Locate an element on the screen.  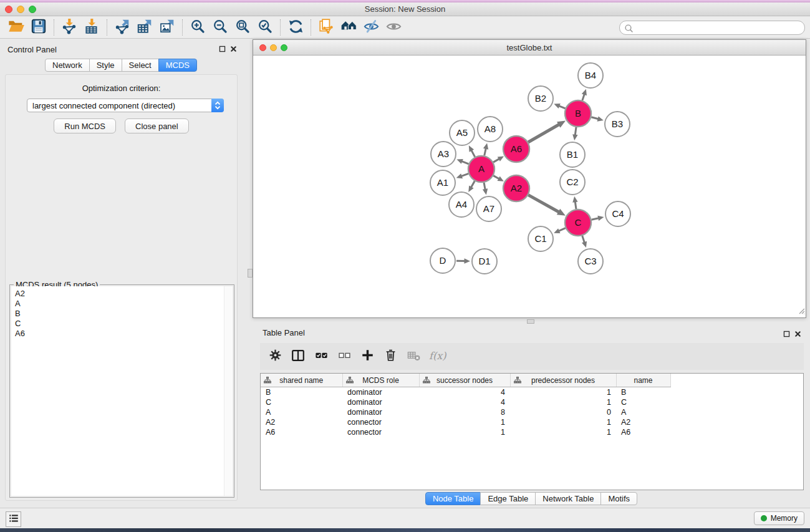
tab-select: Select is located at coordinates (140, 65).